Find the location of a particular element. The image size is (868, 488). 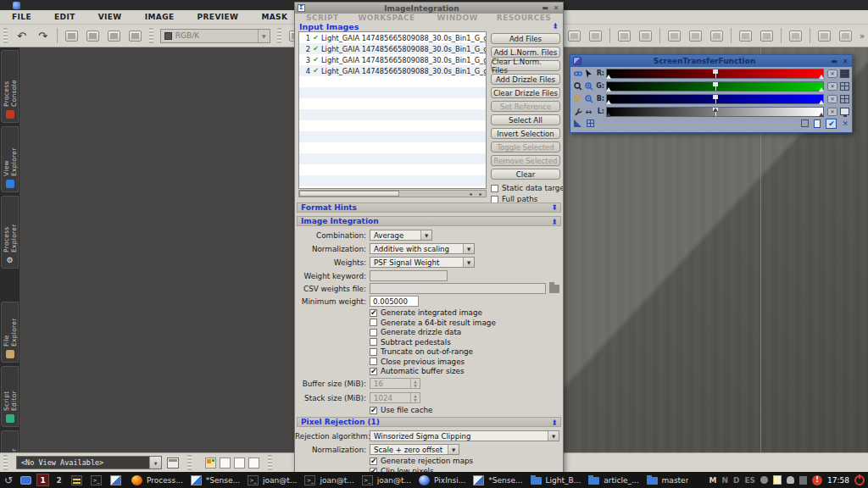

select-all-button: Select All is located at coordinates (526, 120).